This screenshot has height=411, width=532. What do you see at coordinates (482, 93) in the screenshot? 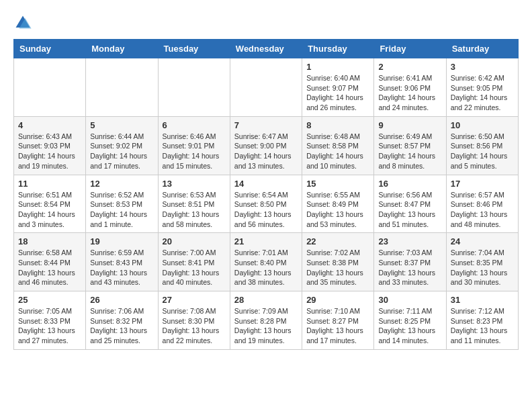
I see `day-info: Sunrise: 6:42 AM Sunset: 9:05 PM Dayligh…` at bounding box center [482, 93].